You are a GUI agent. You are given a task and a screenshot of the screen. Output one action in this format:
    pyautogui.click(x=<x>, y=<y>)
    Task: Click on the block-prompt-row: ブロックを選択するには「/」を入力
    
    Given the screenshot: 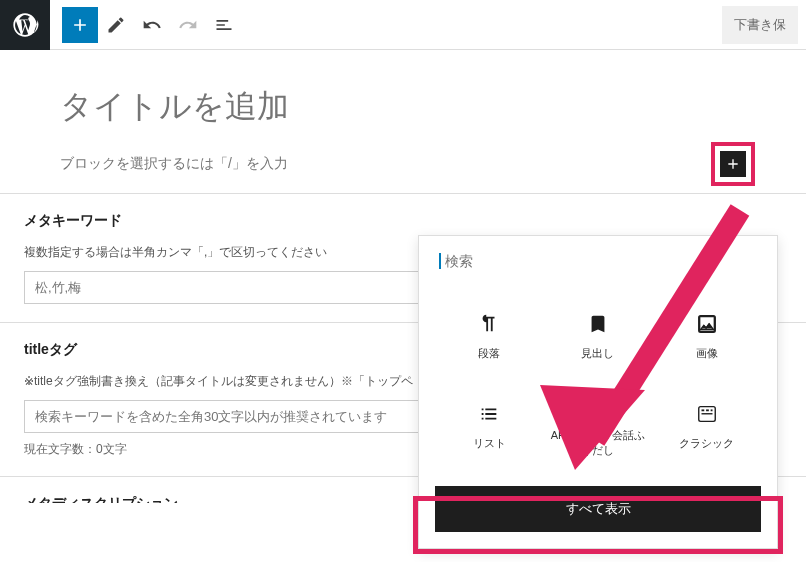 What is the action you would take?
    pyautogui.click(x=403, y=169)
    